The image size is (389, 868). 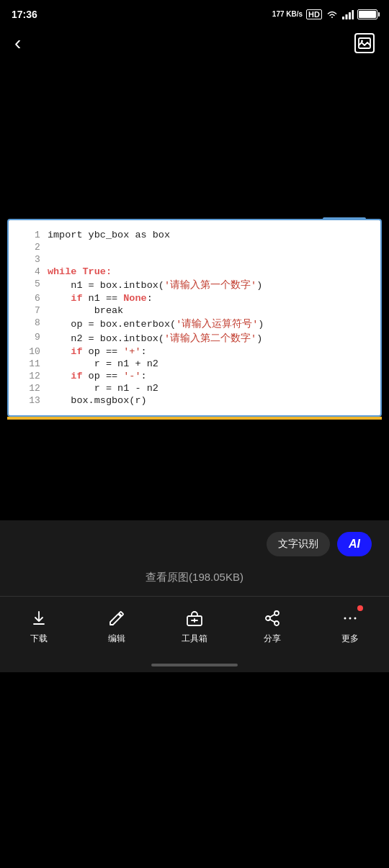 I want to click on line-num: 13, so click(x=28, y=400).